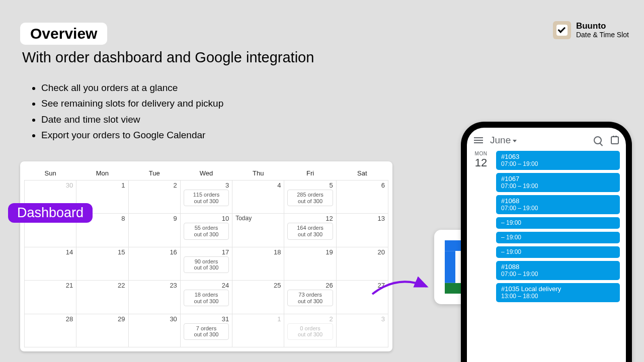 This screenshot has height=362, width=644. Describe the element at coordinates (206, 173) in the screenshot. I see `weekday-header: Wed` at that location.